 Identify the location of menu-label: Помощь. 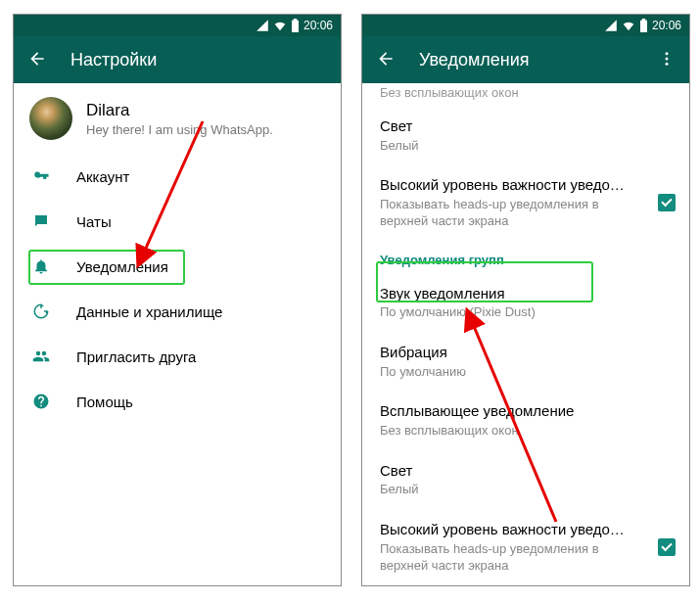
(105, 401).